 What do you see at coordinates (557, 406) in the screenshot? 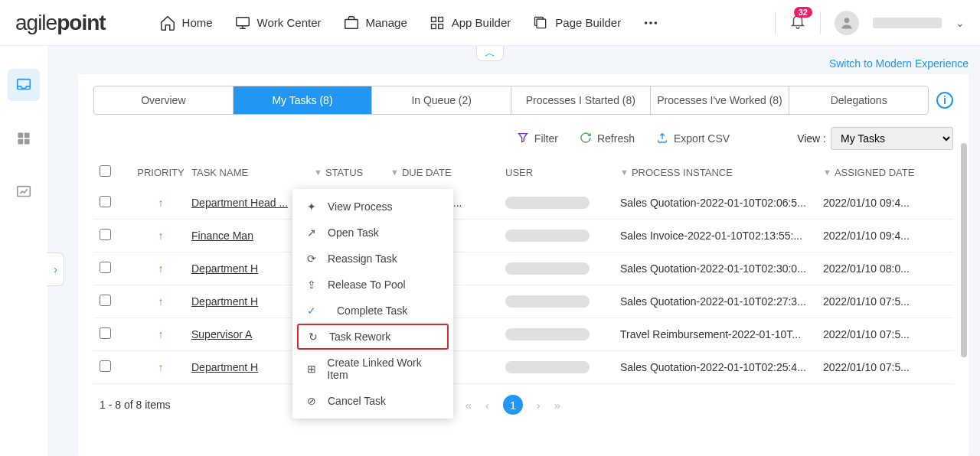
I see `pager-last: »` at bounding box center [557, 406].